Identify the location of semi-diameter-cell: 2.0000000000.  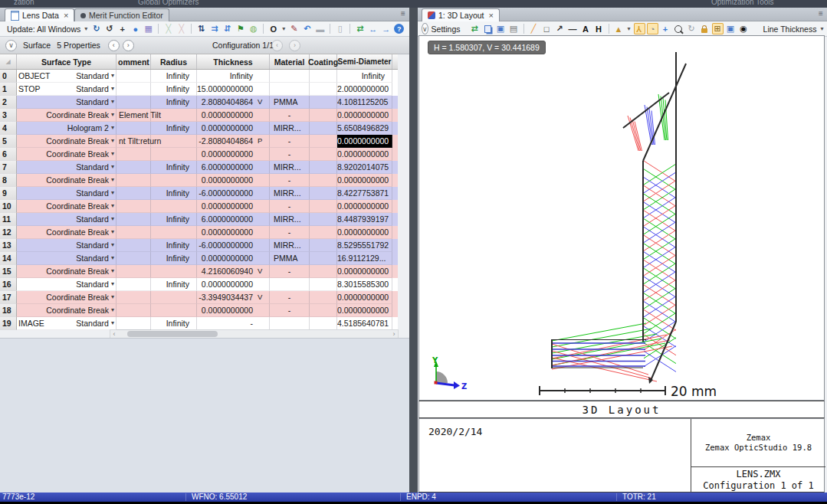
(365, 89).